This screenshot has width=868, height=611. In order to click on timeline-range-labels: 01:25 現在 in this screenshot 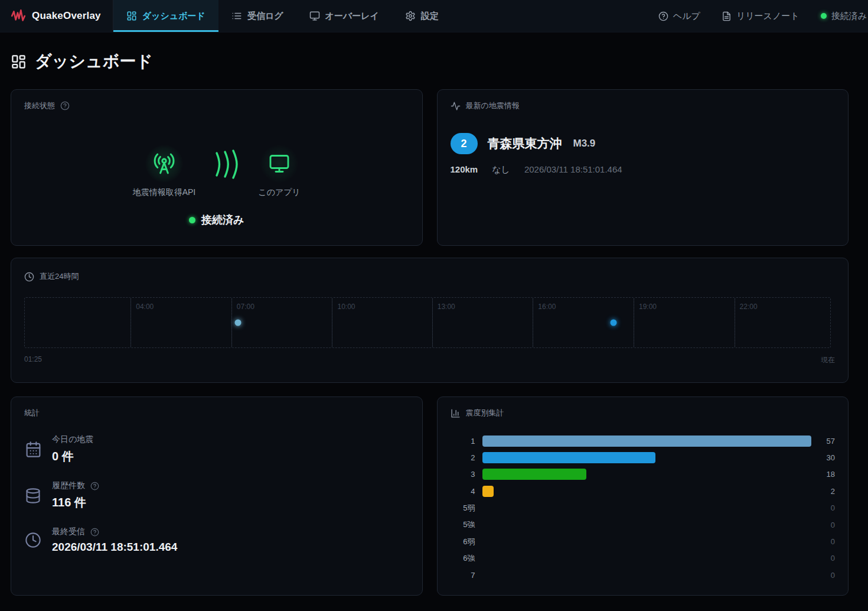, I will do `click(430, 360)`.